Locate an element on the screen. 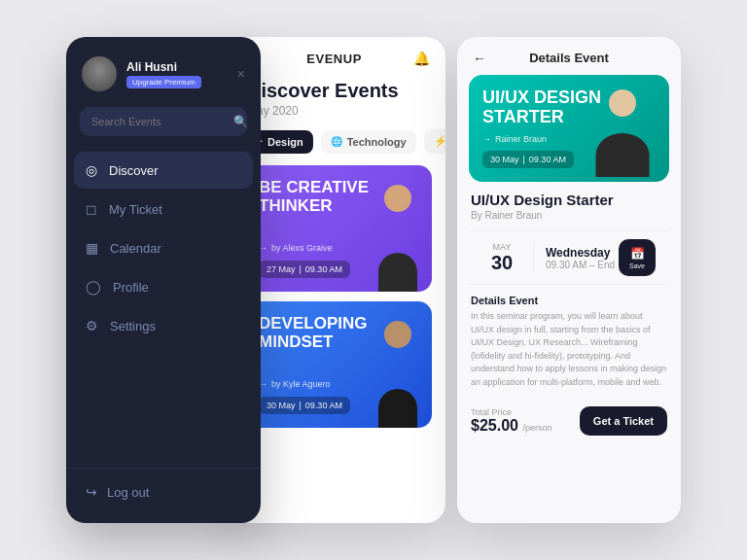  hero-person-head is located at coordinates (622, 103).